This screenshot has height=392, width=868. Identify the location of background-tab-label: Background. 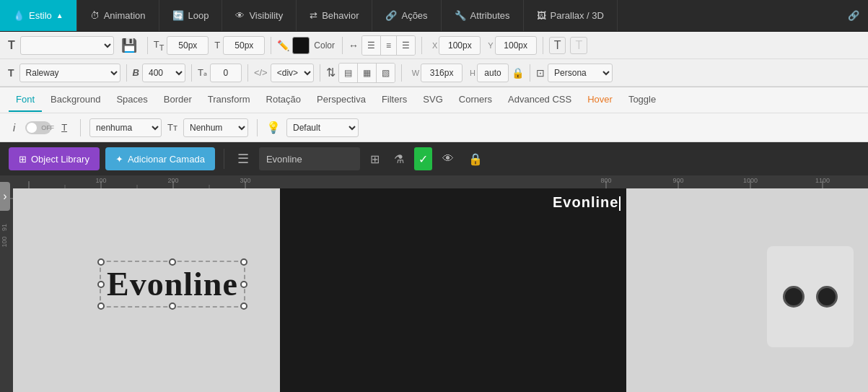
(75, 100).